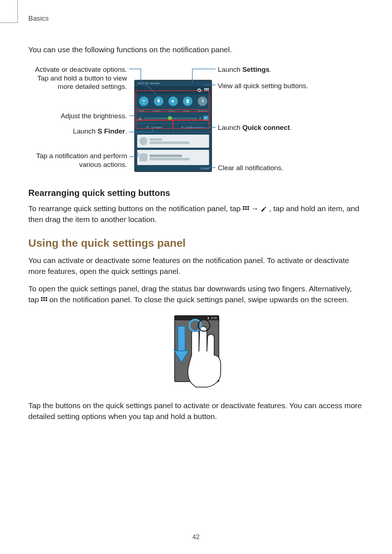 Image resolution: width=392 pixels, height=554 pixels. I want to click on arrow-text: →, so click(256, 208).